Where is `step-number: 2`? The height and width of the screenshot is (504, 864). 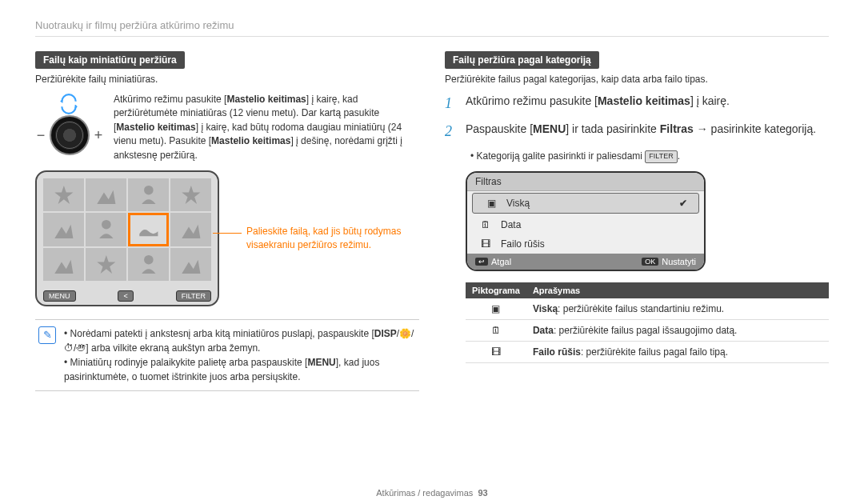
step-number: 2 is located at coordinates (451, 131).